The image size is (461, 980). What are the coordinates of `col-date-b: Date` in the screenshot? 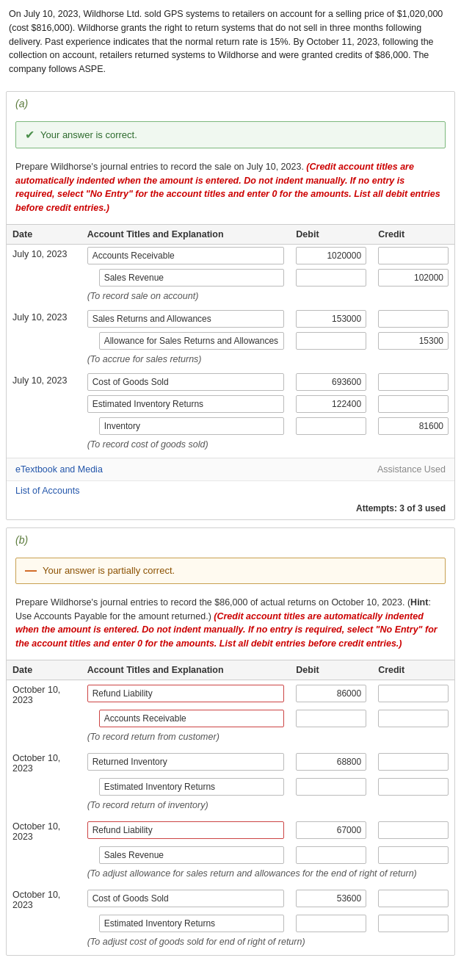 It's located at (44, 670).